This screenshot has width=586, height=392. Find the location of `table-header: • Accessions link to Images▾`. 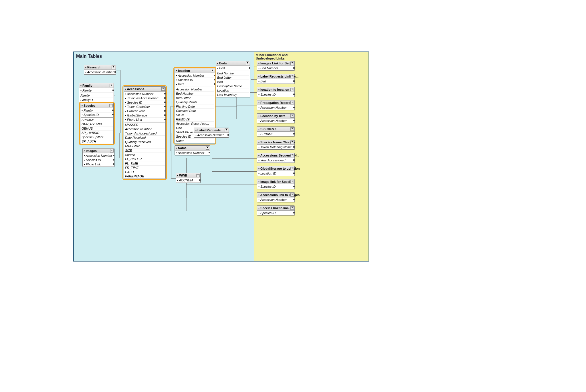

table-header: • Accessions link to Images▾ is located at coordinates (276, 195).